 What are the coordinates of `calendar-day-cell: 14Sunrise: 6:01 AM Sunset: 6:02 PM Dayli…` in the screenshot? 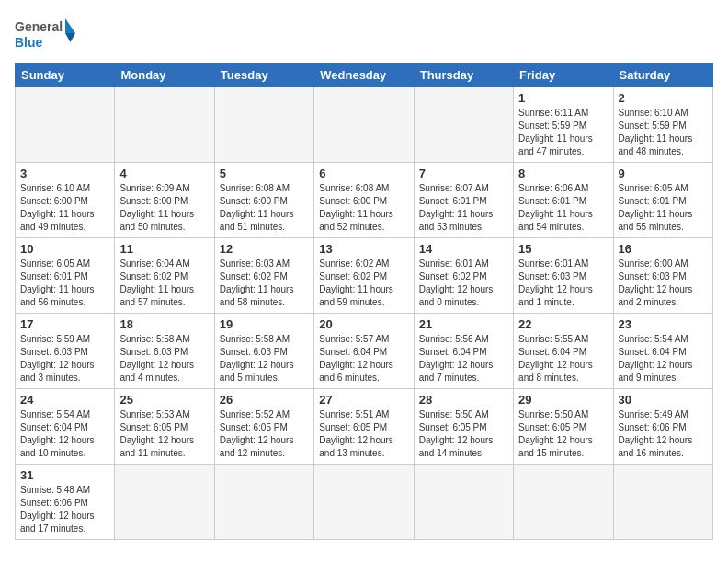 It's located at (463, 276).